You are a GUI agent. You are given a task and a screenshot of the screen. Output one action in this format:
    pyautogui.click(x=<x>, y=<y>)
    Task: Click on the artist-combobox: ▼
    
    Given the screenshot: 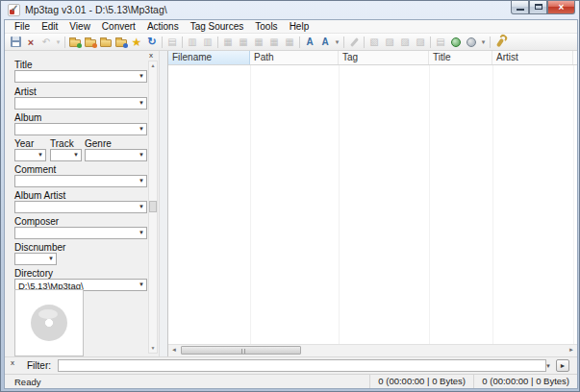 What is the action you would take?
    pyautogui.click(x=81, y=104)
    